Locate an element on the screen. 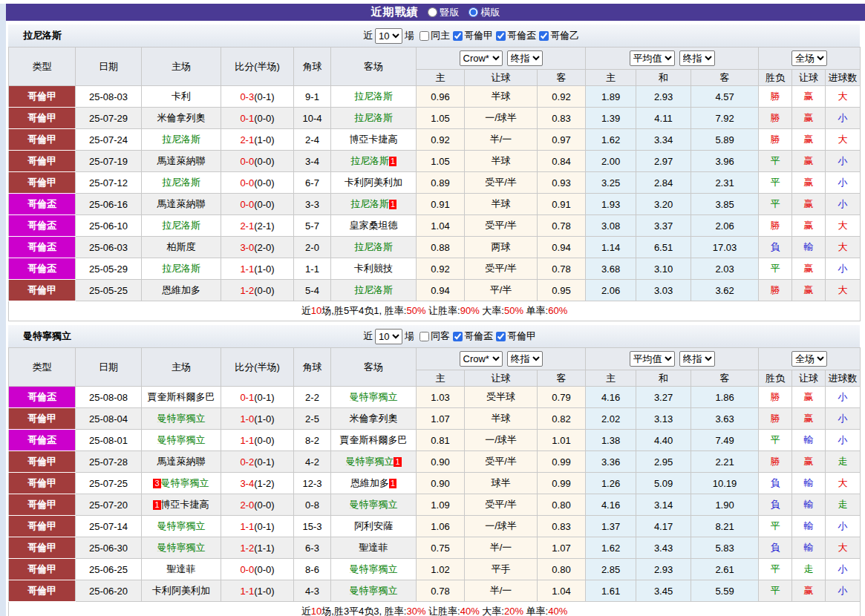 Image resolution: width=865 pixels, height=616 pixels. league-badge: 哥倫盃 is located at coordinates (42, 398).